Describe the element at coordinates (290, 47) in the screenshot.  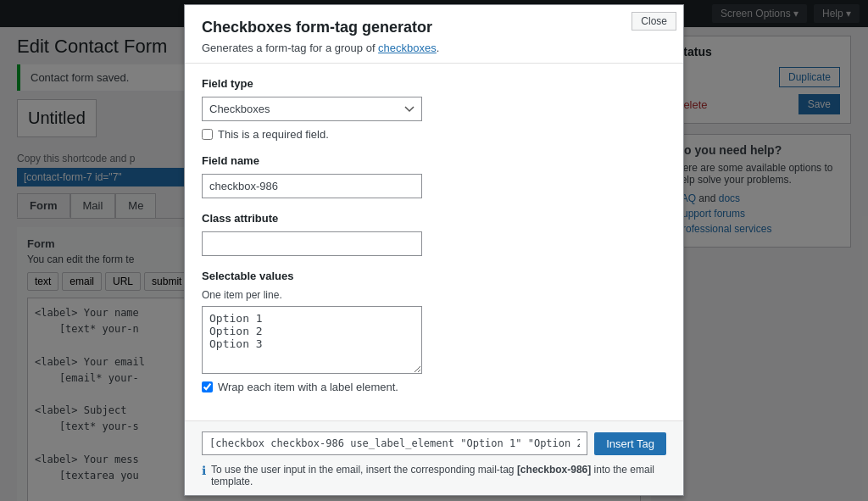
I see `subtitle-pre: Generates a form-tag for a group of` at that location.